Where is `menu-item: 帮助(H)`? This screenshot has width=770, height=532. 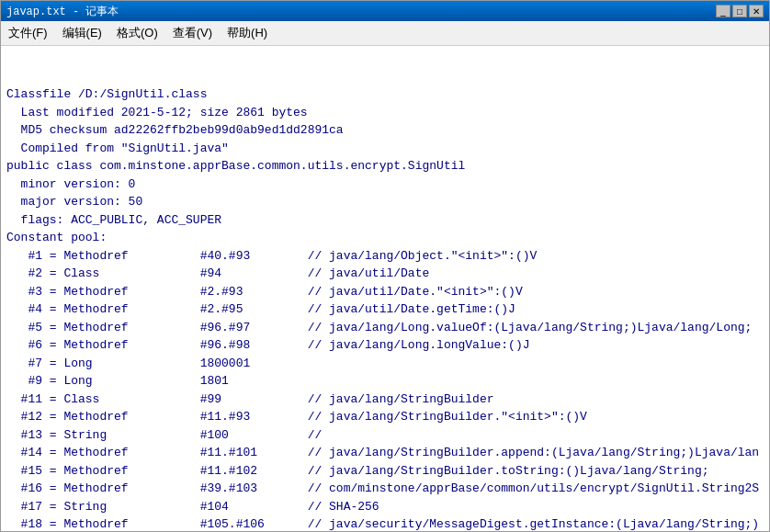 menu-item: 帮助(H) is located at coordinates (247, 33).